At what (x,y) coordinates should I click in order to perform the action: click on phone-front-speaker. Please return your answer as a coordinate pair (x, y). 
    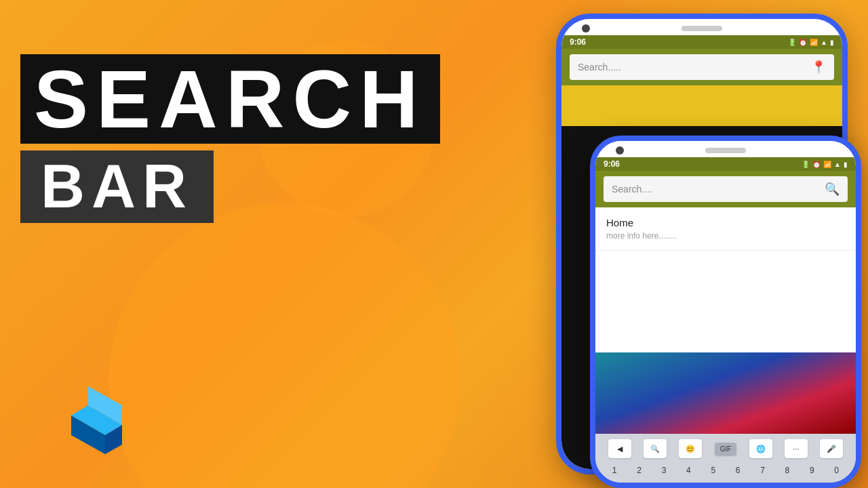
    Looking at the image, I should click on (726, 150).